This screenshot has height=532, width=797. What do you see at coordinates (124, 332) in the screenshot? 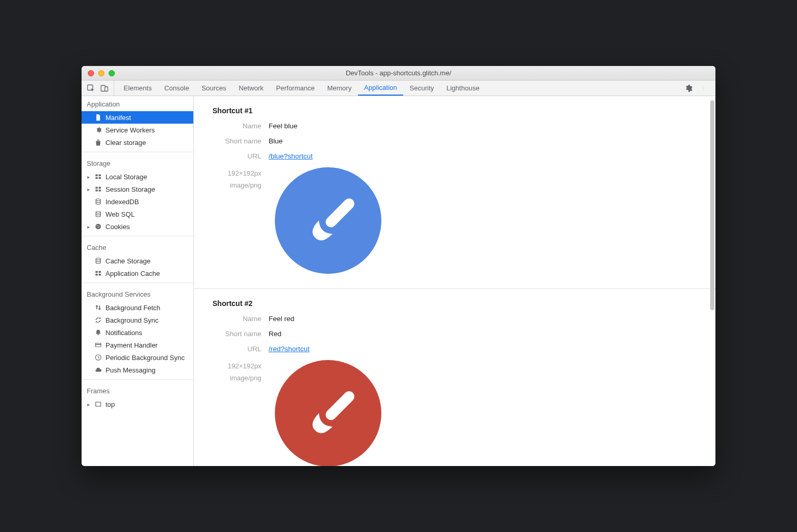
I see `sidebar-item-label: Notifications` at bounding box center [124, 332].